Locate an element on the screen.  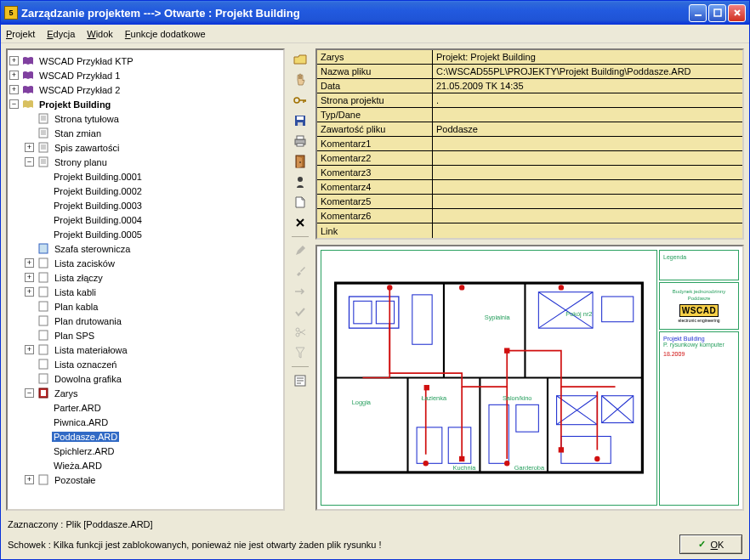
vertical-toolbar is located at coordinates (300, 280).